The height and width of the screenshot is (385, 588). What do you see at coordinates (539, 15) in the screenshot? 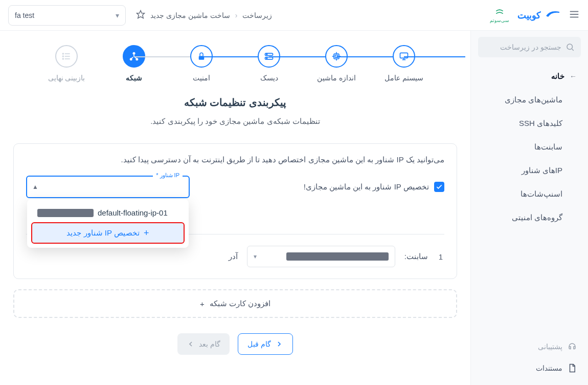
I see `brand-logo: کوبیت` at bounding box center [539, 15].